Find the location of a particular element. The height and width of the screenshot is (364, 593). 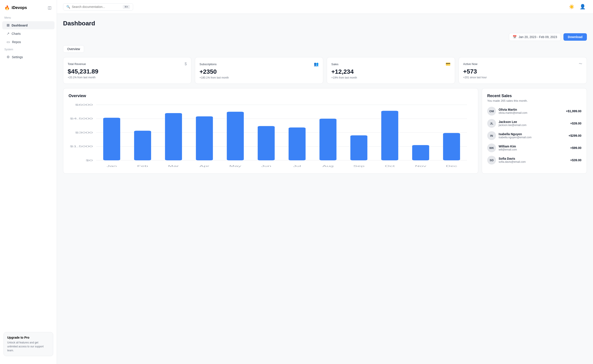

avatar: OM is located at coordinates (492, 111).